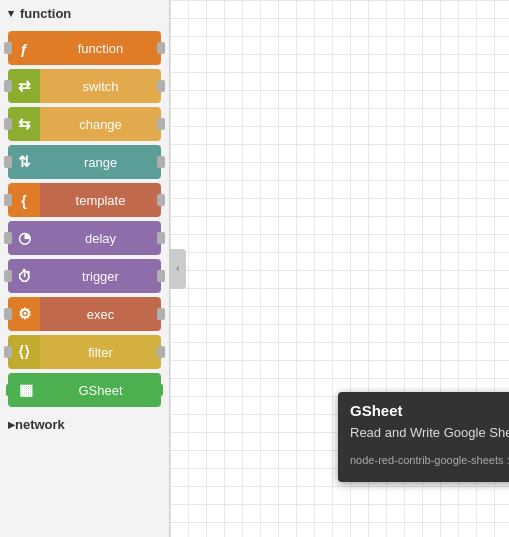  I want to click on tooltip-title: GSheet, so click(430, 410).